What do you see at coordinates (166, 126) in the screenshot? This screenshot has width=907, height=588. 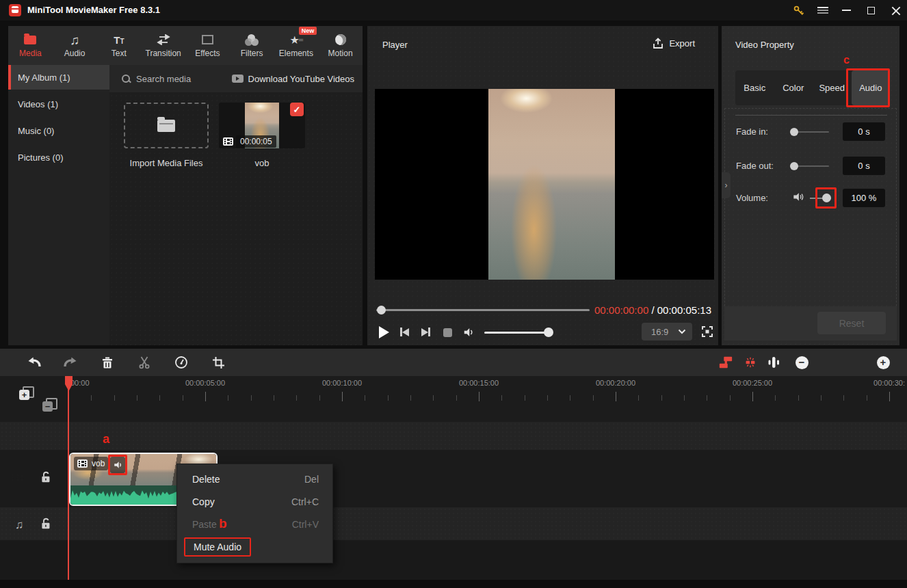 I see `import-folder-icon` at bounding box center [166, 126].